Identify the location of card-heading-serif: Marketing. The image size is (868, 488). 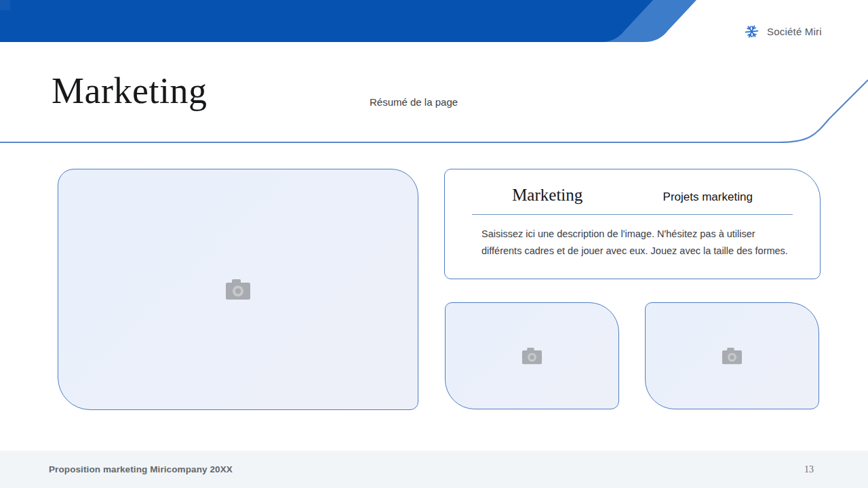
(547, 195).